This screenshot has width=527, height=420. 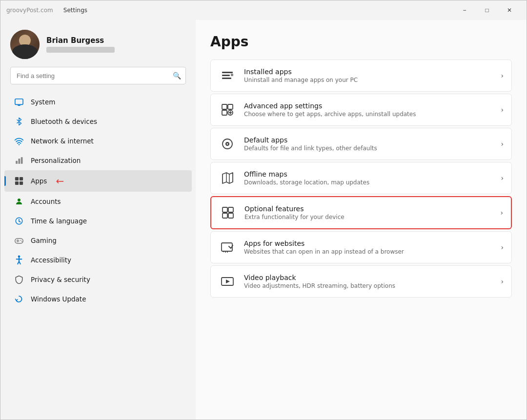 What do you see at coordinates (64, 121) in the screenshot?
I see `sidebar-item-bluetooth-label: Bluetooth & devices` at bounding box center [64, 121].